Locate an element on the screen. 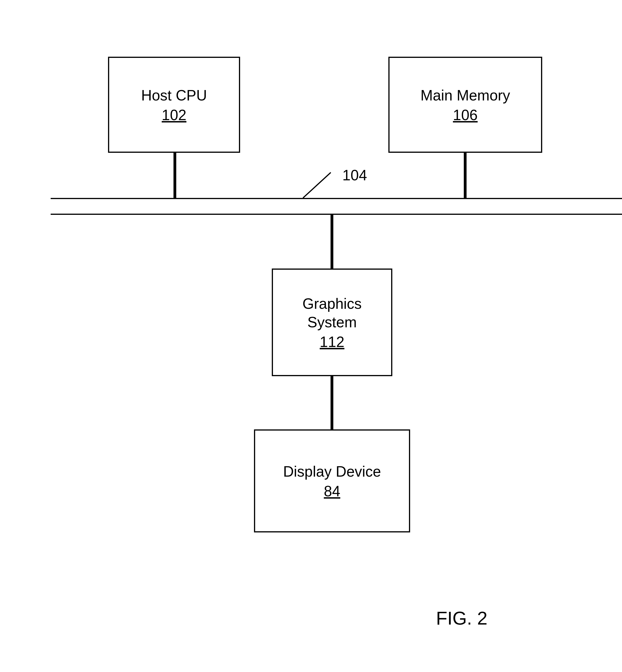 This screenshot has width=622, height=672. display-device-label: Display Device is located at coordinates (332, 472).